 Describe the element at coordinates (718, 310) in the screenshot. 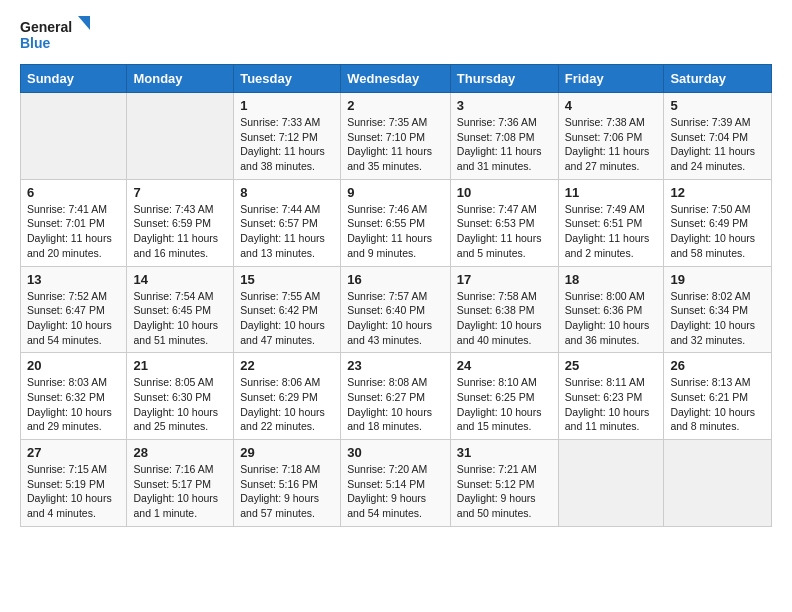

I see `calendar-cell: 19Sunrise: 8:02 AM Sunset: 6:34 PM Dayli…` at that location.